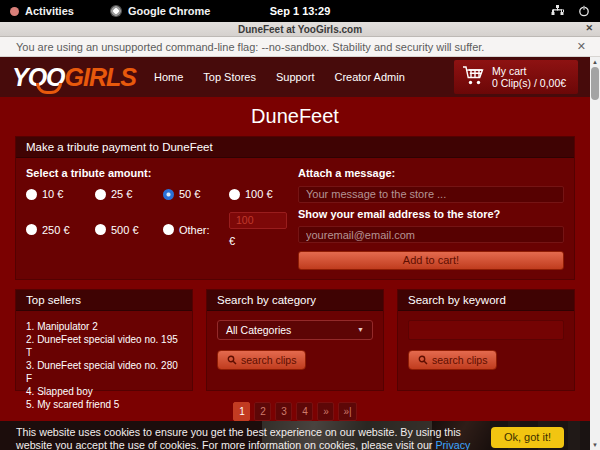 This screenshot has width=600, height=450. What do you see at coordinates (280, 77) in the screenshot?
I see `main-nav: Home Top Stores Support Creator Admin` at bounding box center [280, 77].